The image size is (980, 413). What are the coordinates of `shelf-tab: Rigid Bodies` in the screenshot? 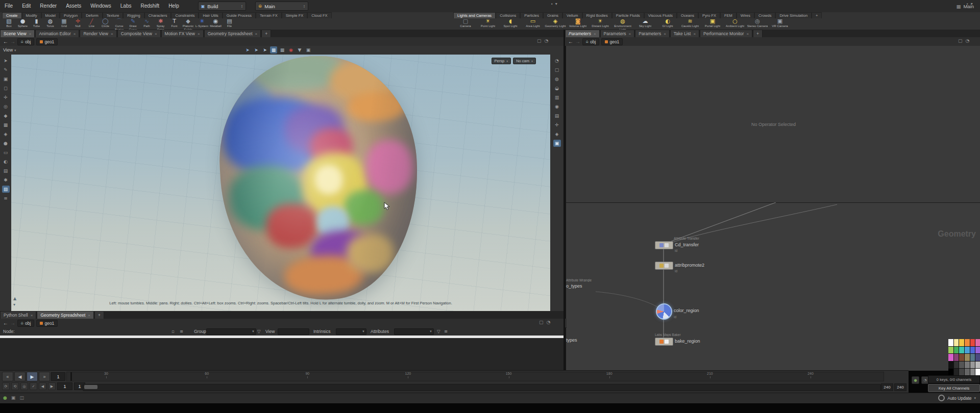 It's located at (597, 15).